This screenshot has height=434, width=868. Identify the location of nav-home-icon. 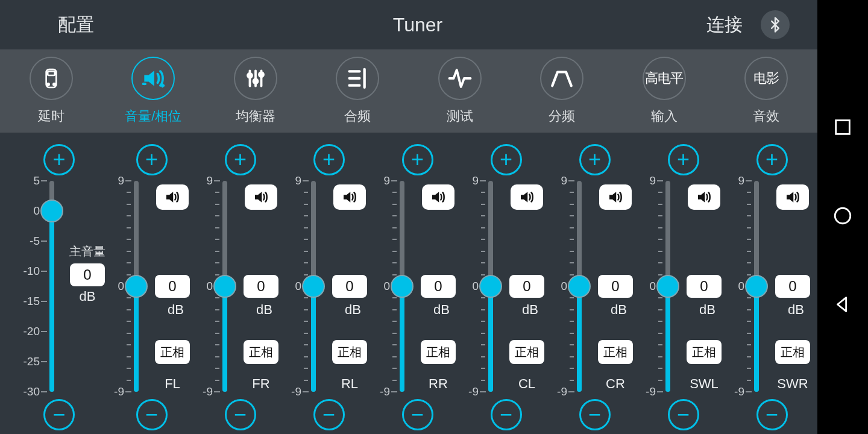
(843, 217).